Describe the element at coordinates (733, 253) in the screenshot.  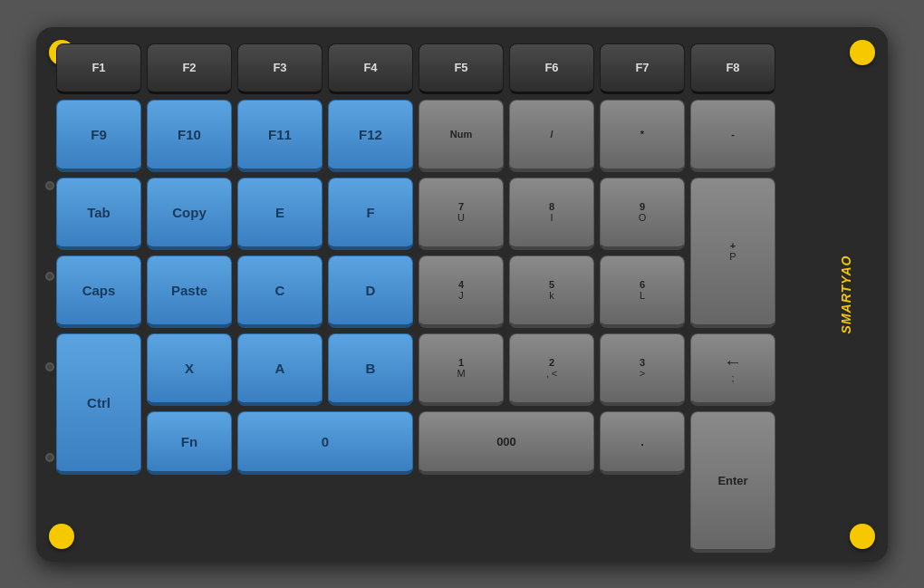
I see `key-plus: + P` at that location.